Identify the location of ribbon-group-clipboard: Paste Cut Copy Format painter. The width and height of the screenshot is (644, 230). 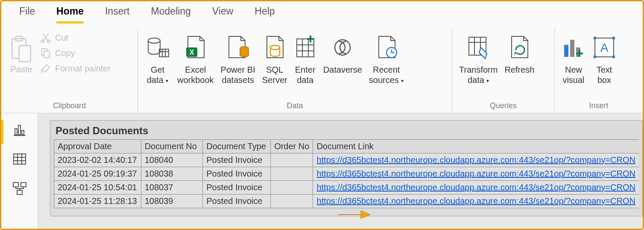
(70, 70).